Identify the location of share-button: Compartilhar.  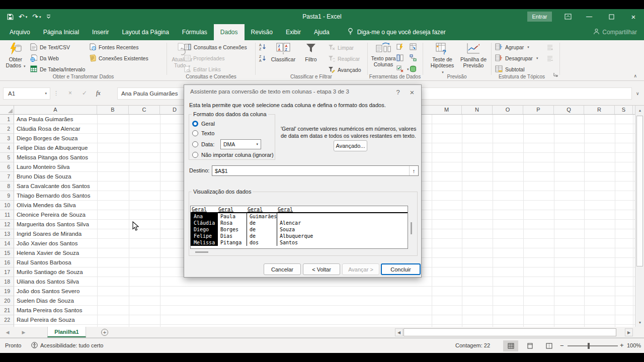
(615, 32).